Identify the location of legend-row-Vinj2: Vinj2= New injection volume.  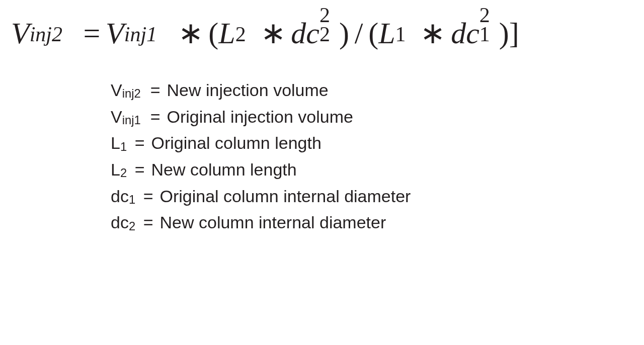
(372, 91).